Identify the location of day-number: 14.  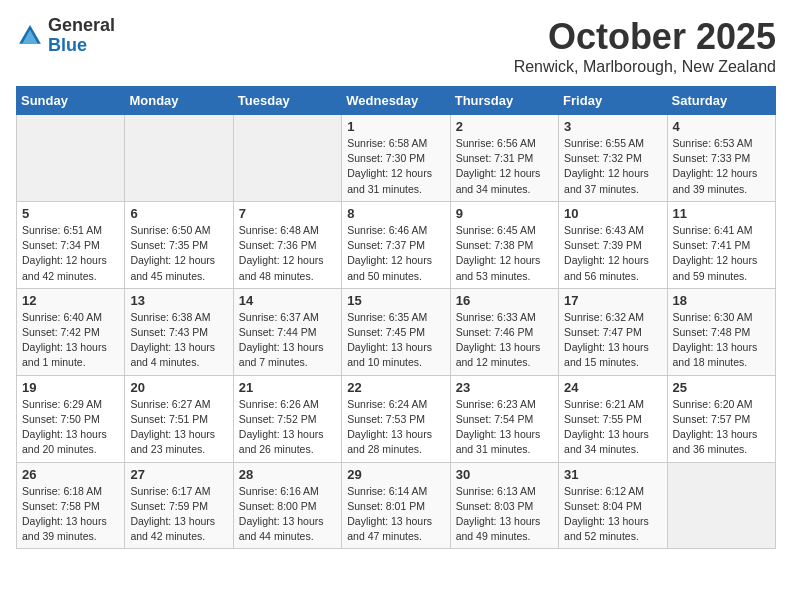
(288, 300).